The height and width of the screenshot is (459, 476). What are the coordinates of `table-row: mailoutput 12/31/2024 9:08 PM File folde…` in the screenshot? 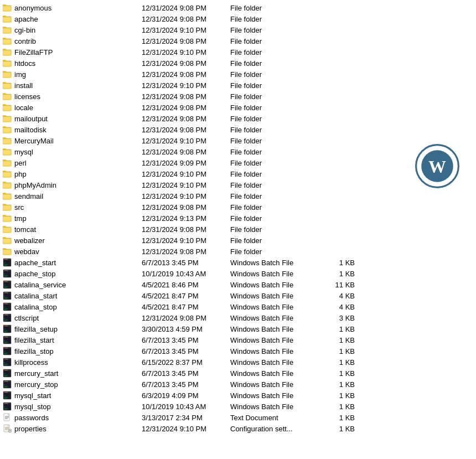 It's located at (238, 118).